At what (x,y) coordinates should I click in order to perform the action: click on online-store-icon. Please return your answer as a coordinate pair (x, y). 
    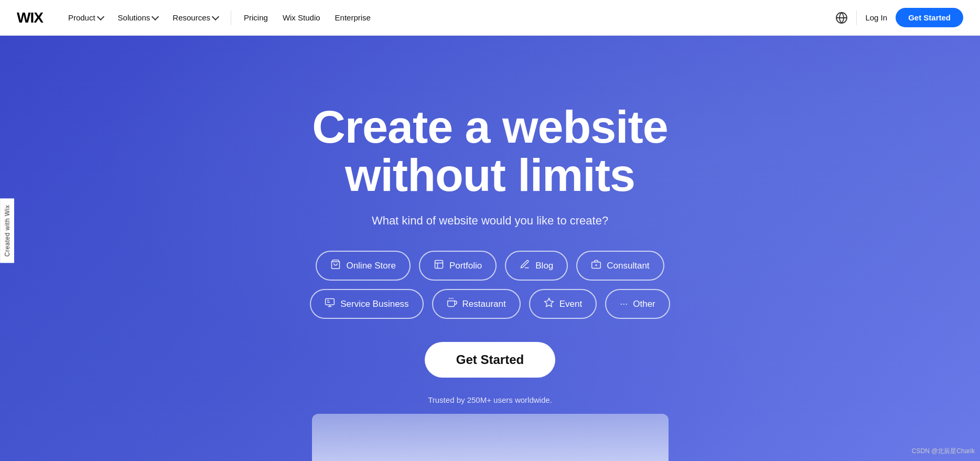
    Looking at the image, I should click on (336, 265).